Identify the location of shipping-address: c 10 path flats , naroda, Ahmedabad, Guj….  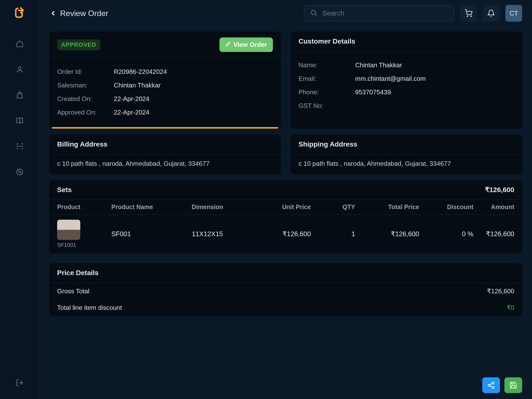
(406, 165).